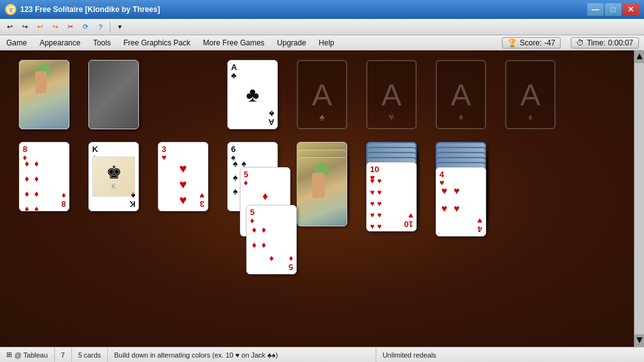 The width and height of the screenshot is (644, 362). What do you see at coordinates (595, 9) in the screenshot?
I see `minimize-button: —` at bounding box center [595, 9].